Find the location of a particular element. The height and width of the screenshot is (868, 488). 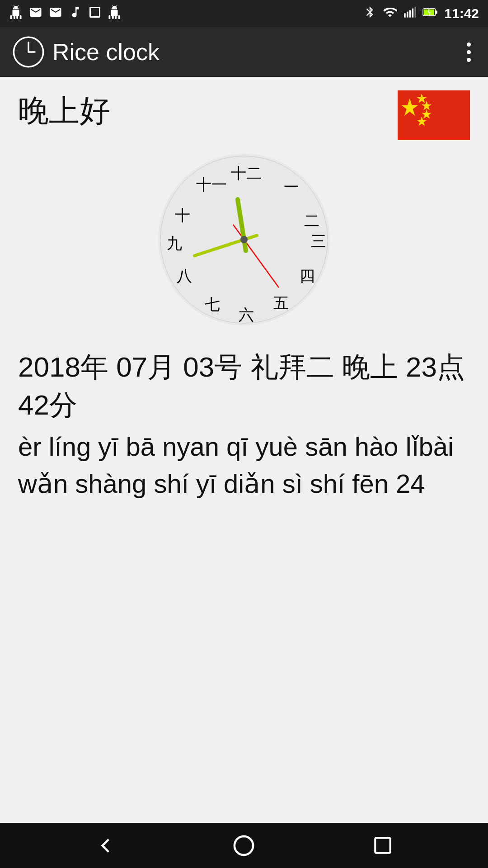

svg-text: 十二 is located at coordinates (246, 173).